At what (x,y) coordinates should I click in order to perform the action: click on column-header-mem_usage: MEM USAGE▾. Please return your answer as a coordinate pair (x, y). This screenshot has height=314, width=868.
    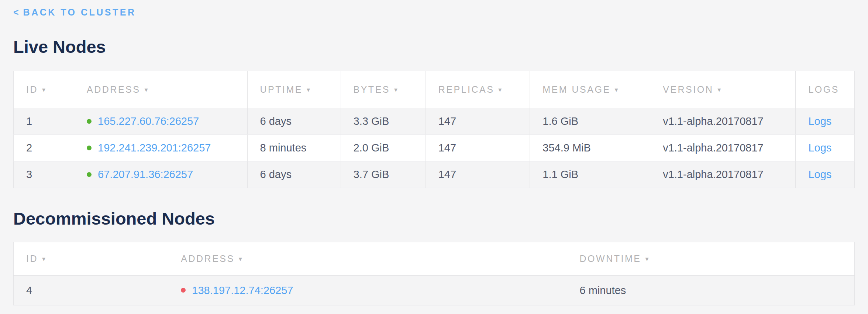
    Looking at the image, I should click on (590, 90).